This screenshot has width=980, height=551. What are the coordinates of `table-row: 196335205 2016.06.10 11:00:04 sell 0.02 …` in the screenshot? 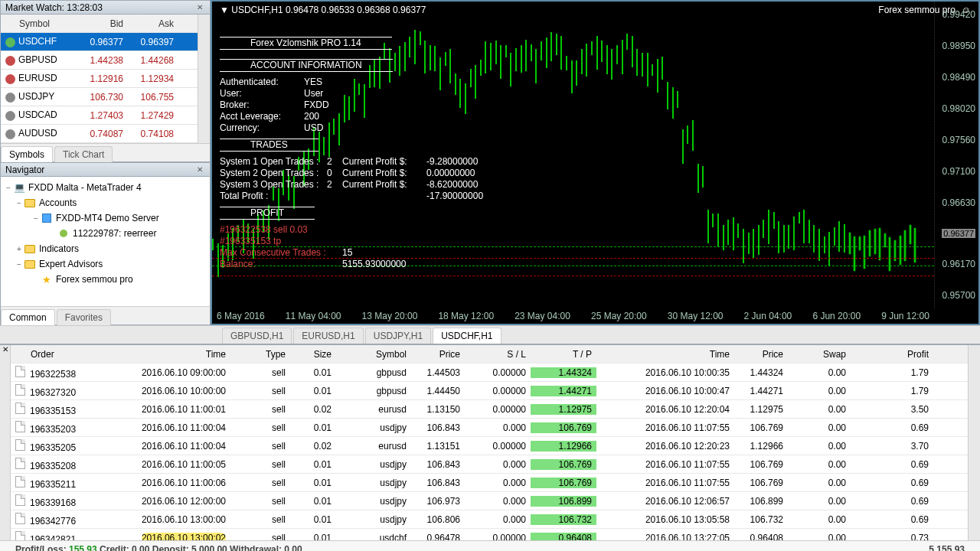 It's located at (489, 446).